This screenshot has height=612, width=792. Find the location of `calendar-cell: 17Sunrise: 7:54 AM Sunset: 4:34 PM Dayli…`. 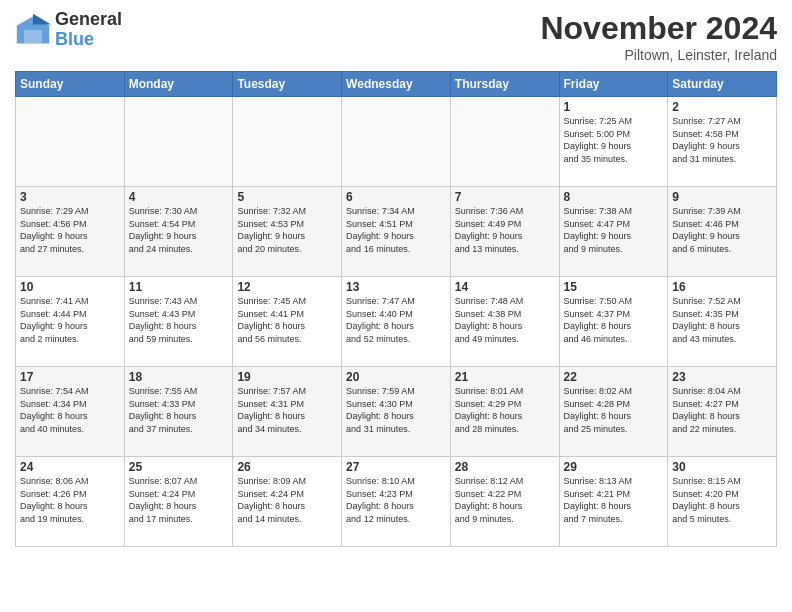

calendar-cell: 17Sunrise: 7:54 AM Sunset: 4:34 PM Dayli… is located at coordinates (70, 412).